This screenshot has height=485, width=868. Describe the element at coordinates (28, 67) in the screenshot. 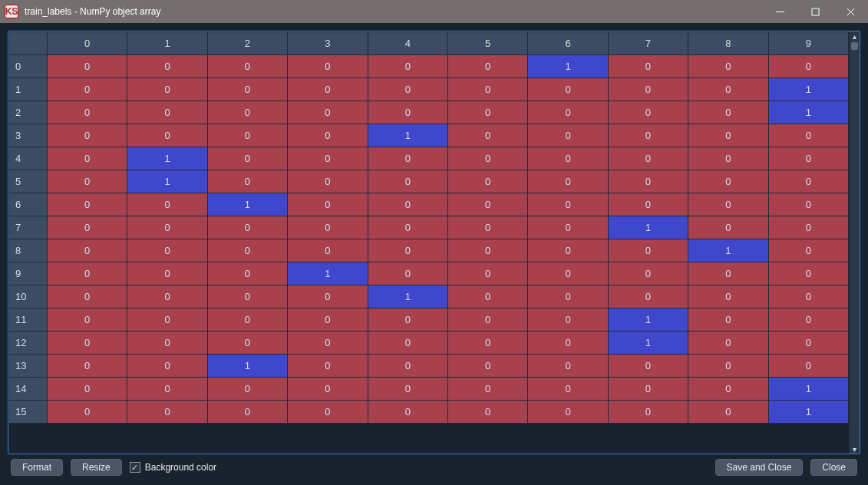

I see `row-header: 0` at that location.